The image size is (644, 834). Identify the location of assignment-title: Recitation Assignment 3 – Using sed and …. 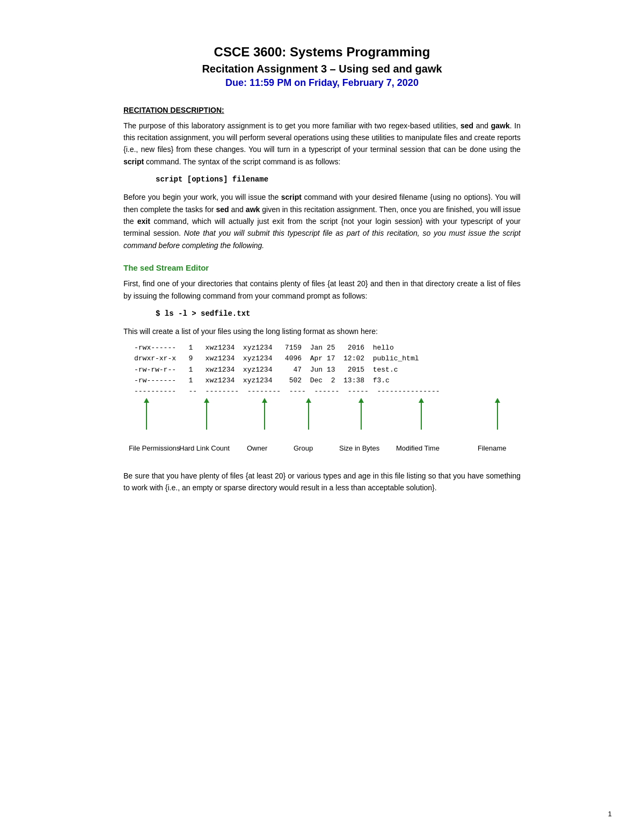
(322, 69).